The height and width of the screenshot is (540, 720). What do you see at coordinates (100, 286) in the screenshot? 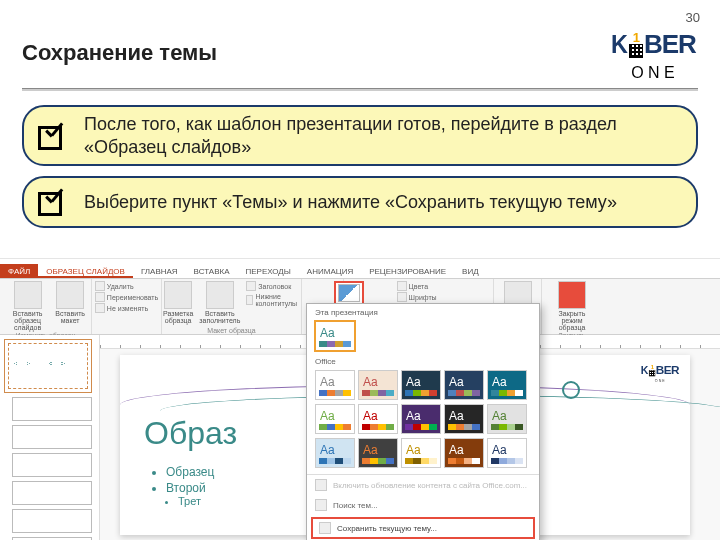
I see `delete-icon` at bounding box center [100, 286].